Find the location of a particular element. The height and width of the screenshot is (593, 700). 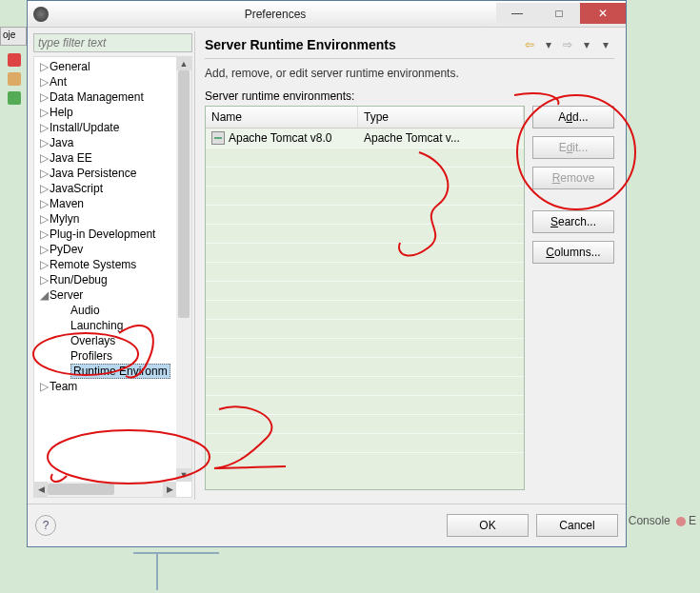

nav-back-menu-icon: ▾ is located at coordinates (549, 45).